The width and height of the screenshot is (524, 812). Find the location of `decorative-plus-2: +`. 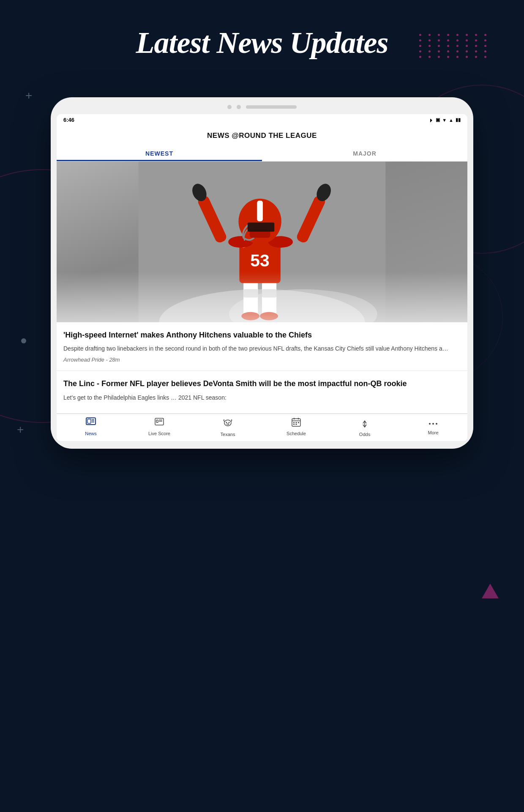

decorative-plus-2: + is located at coordinates (20, 430).